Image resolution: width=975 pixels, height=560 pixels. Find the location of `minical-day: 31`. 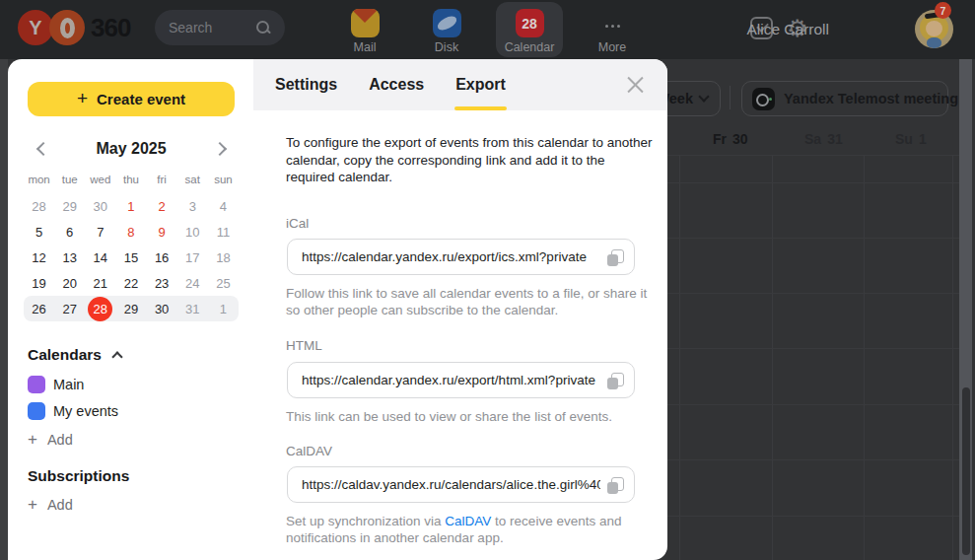

minical-day: 31 is located at coordinates (193, 310).